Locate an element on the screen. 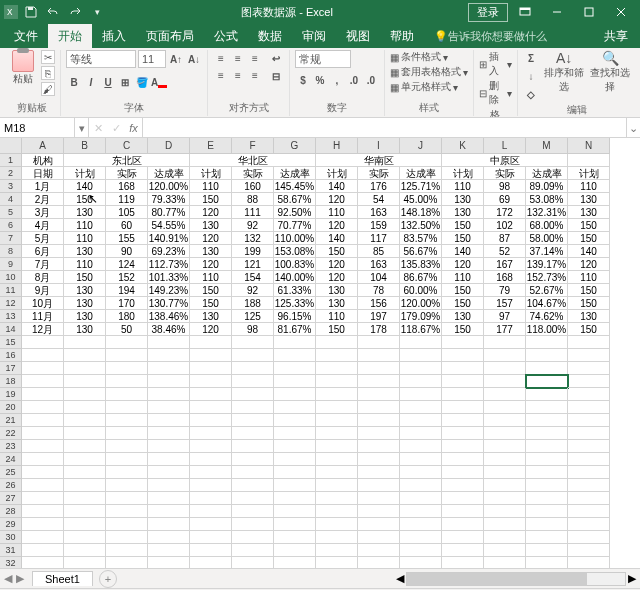 The image size is (640, 590). col-header: J is located at coordinates (421, 146).